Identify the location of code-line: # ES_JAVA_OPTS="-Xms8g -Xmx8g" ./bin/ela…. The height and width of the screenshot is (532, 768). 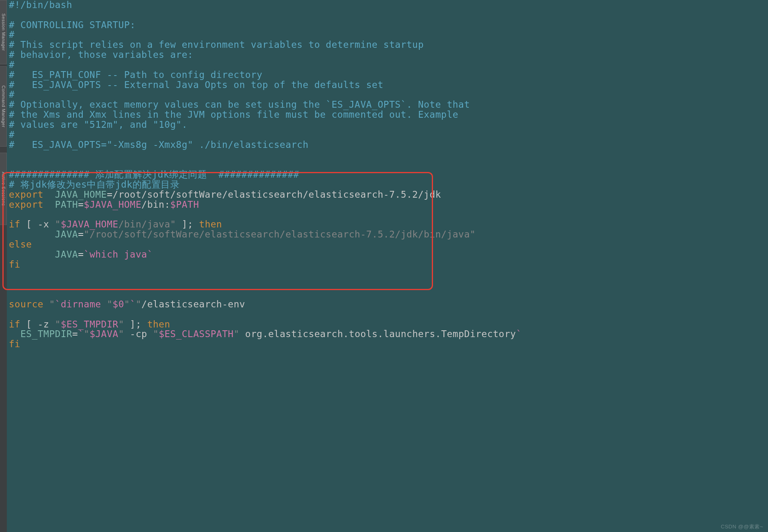
(159, 145).